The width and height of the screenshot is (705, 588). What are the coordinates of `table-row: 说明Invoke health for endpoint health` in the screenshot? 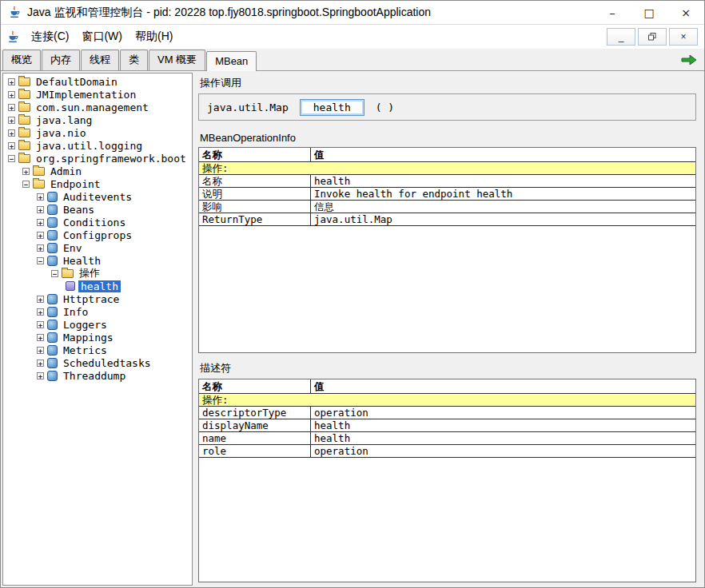 It's located at (448, 194).